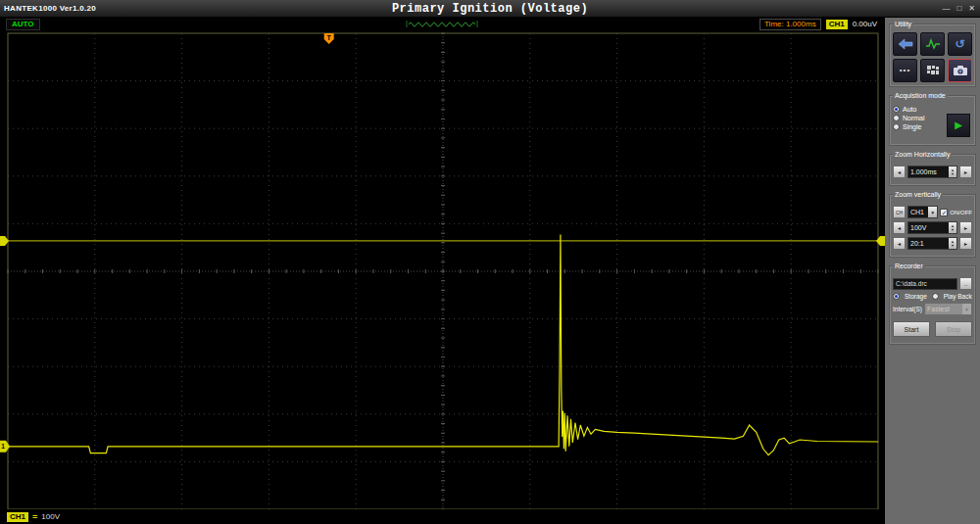  I want to click on status-bar: AUTO Time: 1.000ms CH1 0.00uV, so click(443, 24).